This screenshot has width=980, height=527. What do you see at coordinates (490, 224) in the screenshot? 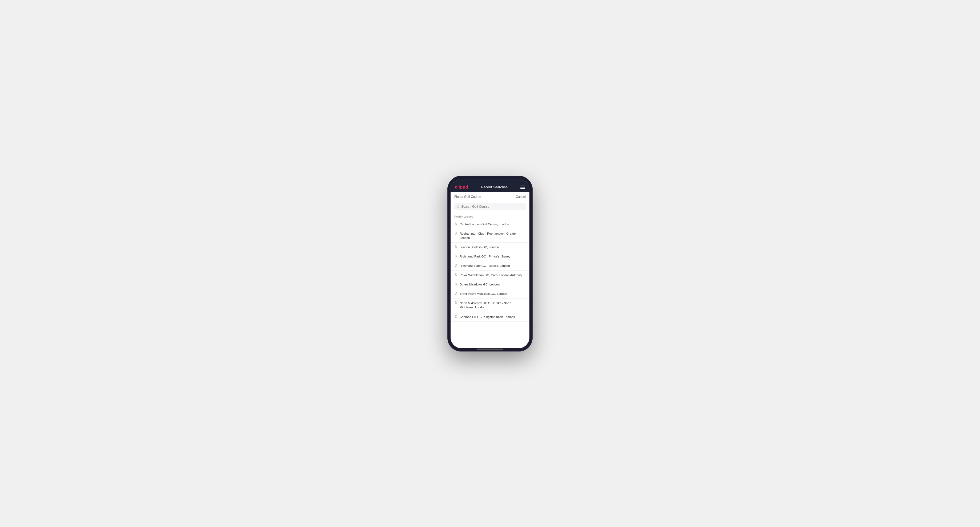
I see `course-list-item: Central London Golf Centre, London` at bounding box center [490, 224].